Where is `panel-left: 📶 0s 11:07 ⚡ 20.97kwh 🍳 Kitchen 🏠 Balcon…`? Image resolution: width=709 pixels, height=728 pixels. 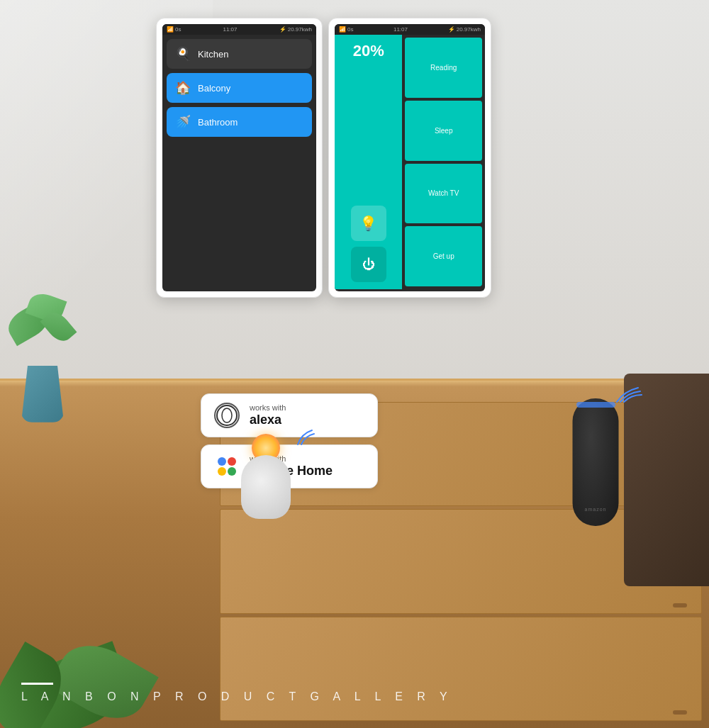
panel-left: 📶 0s 11:07 ⚡ 20.97kwh 🍳 Kitchen 🏠 Balcon… is located at coordinates (240, 157).